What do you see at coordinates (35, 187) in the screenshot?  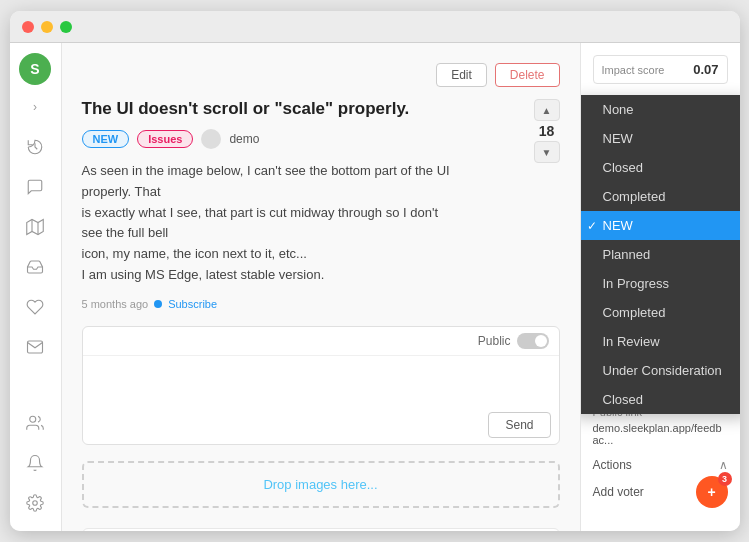 I see `chat-icon` at bounding box center [35, 187].